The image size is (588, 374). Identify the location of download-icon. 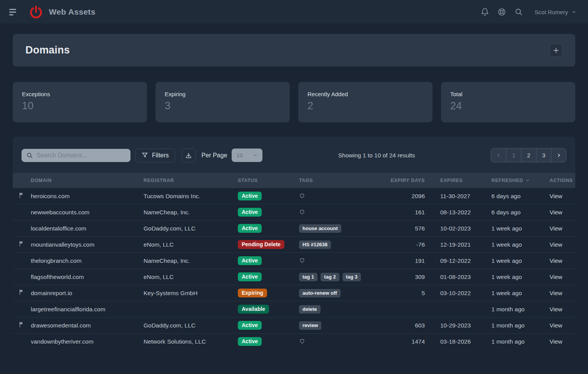
(189, 155).